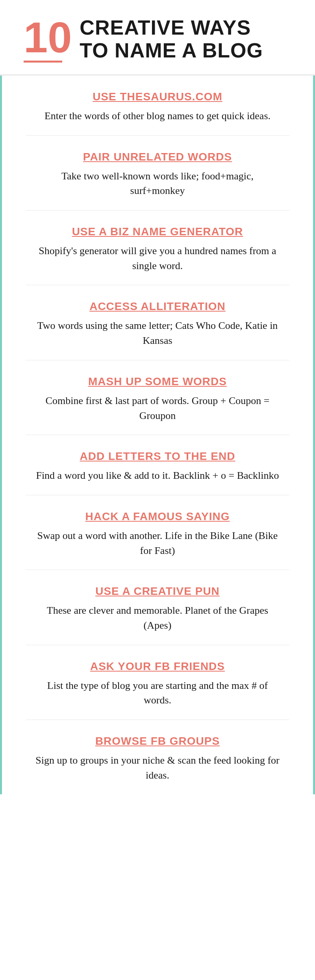 The height and width of the screenshot is (980, 315). I want to click on tip-section-1: USE THESAURUS.COMEnter the words of othe…, so click(158, 105).